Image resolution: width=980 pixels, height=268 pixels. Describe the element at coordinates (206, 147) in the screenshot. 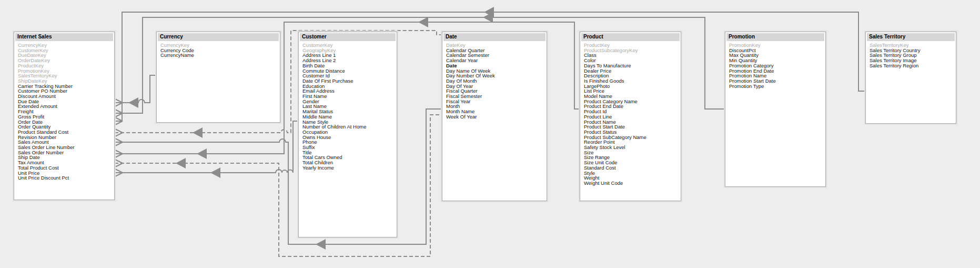

I see `relationship-line-customer` at that location.